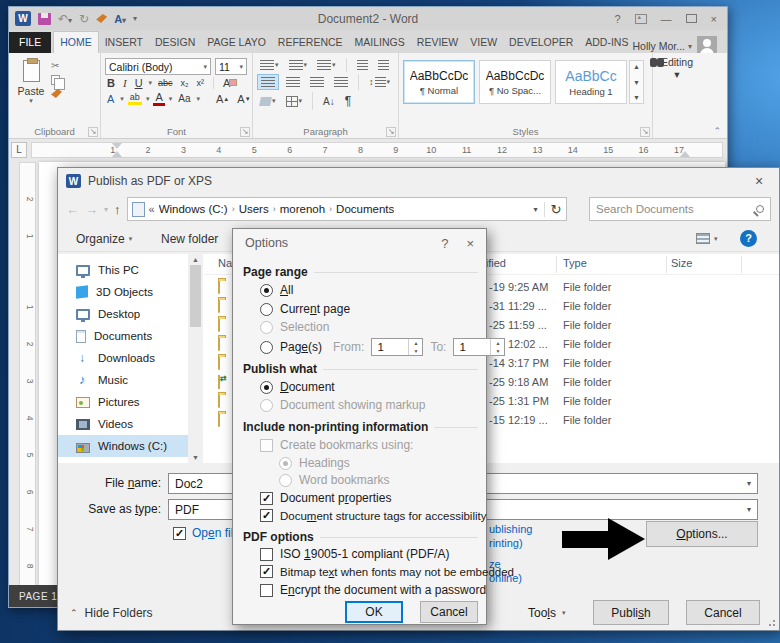  Describe the element at coordinates (222, 99) in the screenshot. I see `grow-font-button: A▲` at that location.